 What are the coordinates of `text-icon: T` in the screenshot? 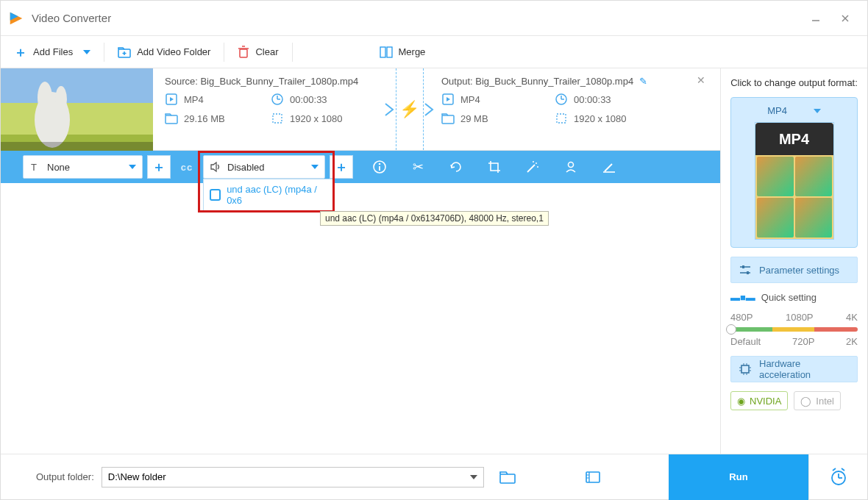 It's located at (35, 167).